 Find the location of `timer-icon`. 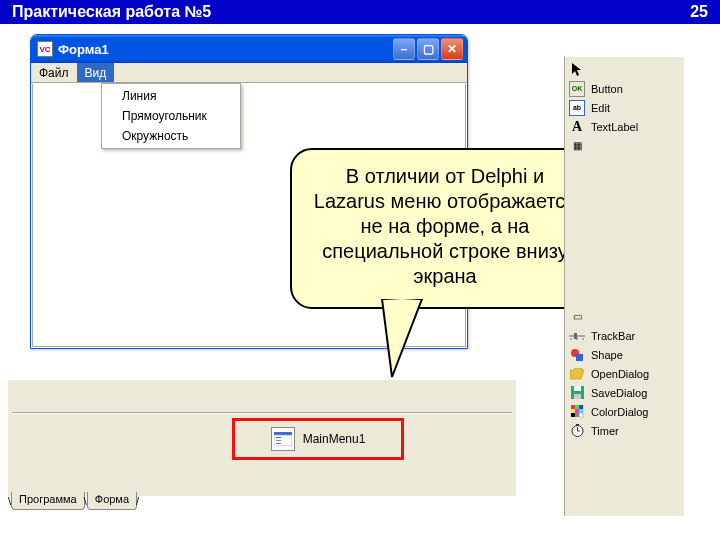

timer-icon is located at coordinates (577, 431).